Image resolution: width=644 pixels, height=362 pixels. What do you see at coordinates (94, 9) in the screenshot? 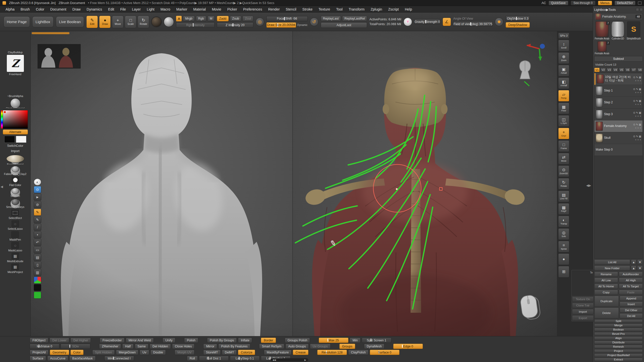
I see `menu-item: Dynamics` at bounding box center [94, 9].